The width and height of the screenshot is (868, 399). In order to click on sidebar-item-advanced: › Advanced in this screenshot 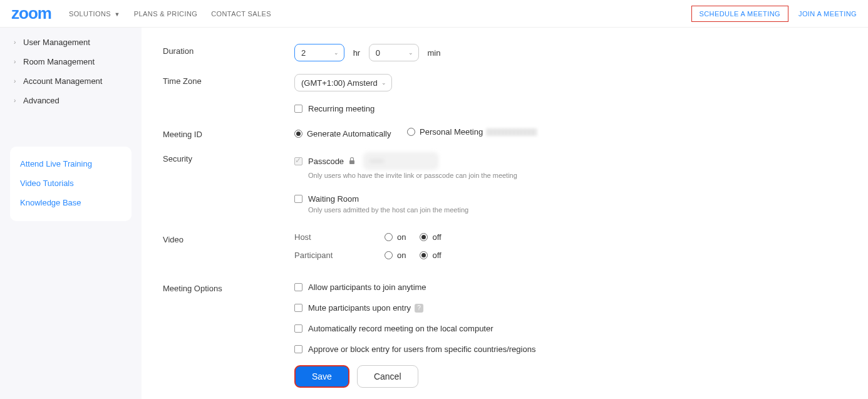, I will do `click(71, 100)`.